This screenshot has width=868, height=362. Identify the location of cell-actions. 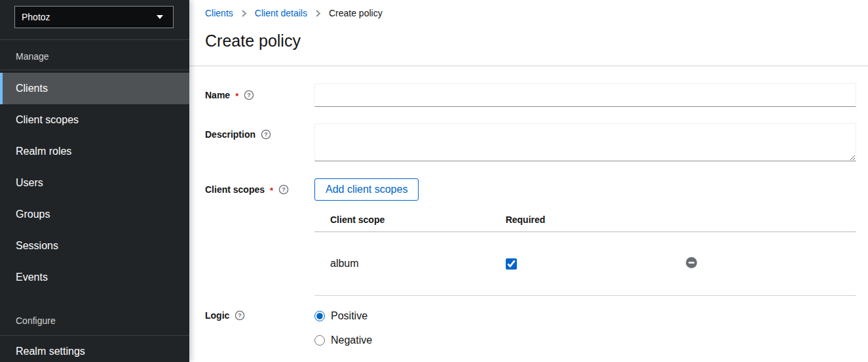
(766, 264).